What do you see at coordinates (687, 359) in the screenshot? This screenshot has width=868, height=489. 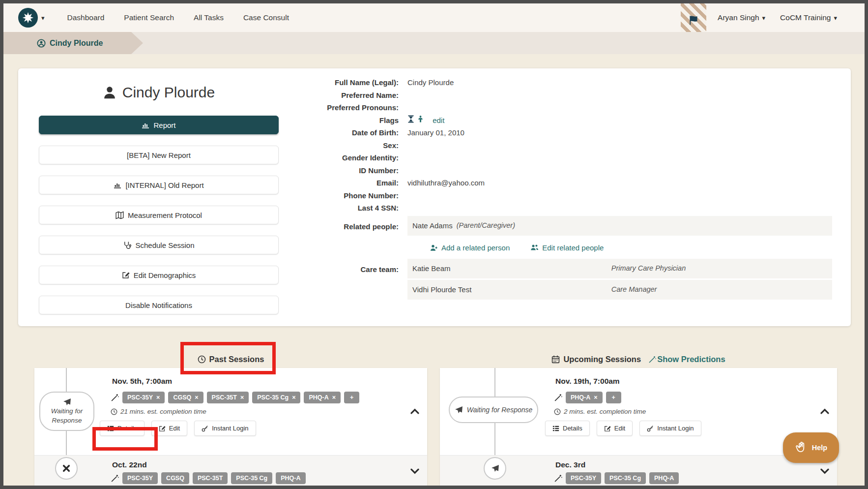 I see `show-predictions-link: Show Predictions` at bounding box center [687, 359].